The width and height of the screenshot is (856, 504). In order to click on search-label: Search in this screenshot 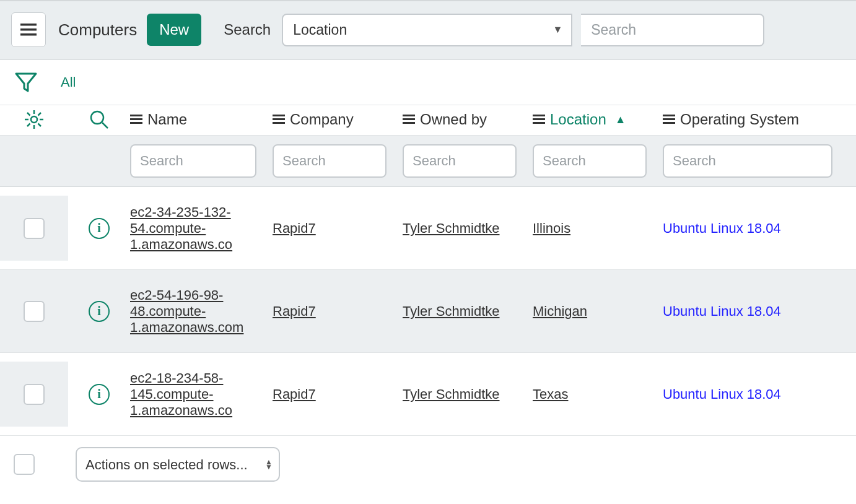, I will do `click(247, 30)`.